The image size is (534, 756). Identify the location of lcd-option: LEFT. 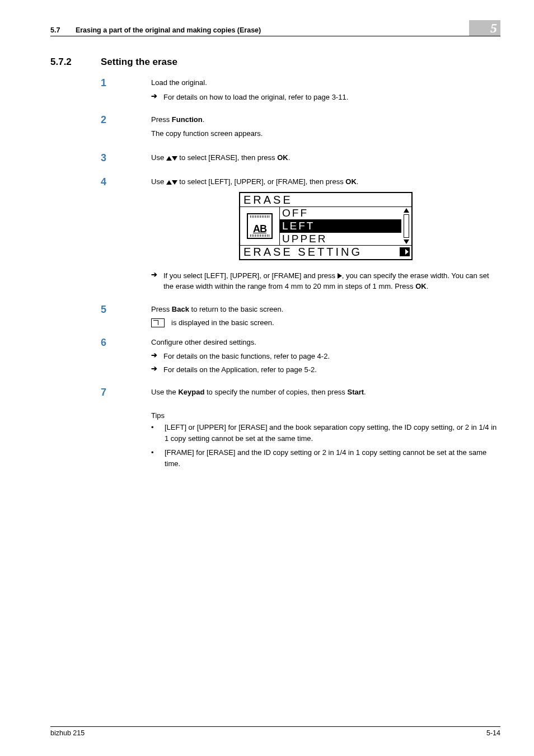
(340, 226).